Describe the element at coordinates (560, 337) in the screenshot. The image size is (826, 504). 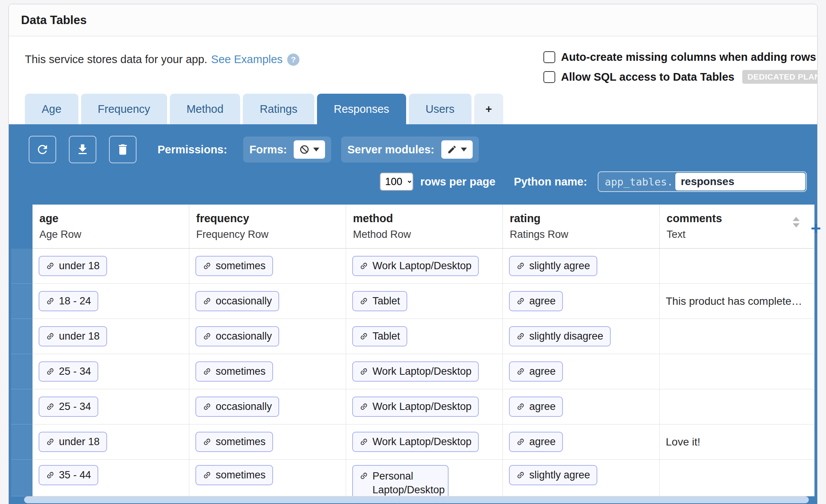
I see `linked-row-chip: slightly disagree` at that location.